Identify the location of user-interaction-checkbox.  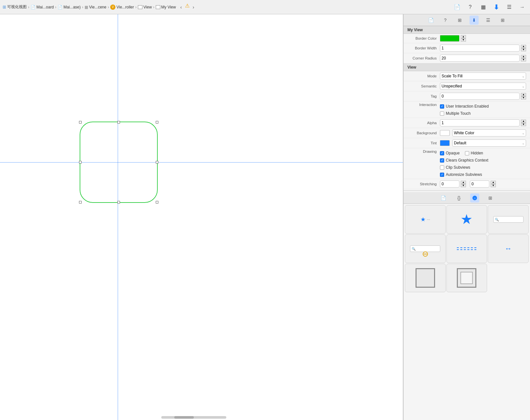
(442, 107).